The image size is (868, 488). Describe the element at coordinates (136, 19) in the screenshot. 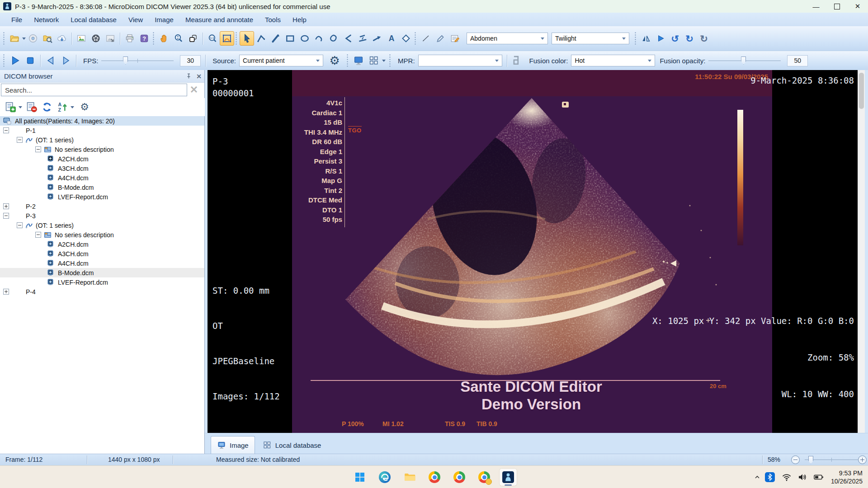

I see `menu-view: View` at that location.